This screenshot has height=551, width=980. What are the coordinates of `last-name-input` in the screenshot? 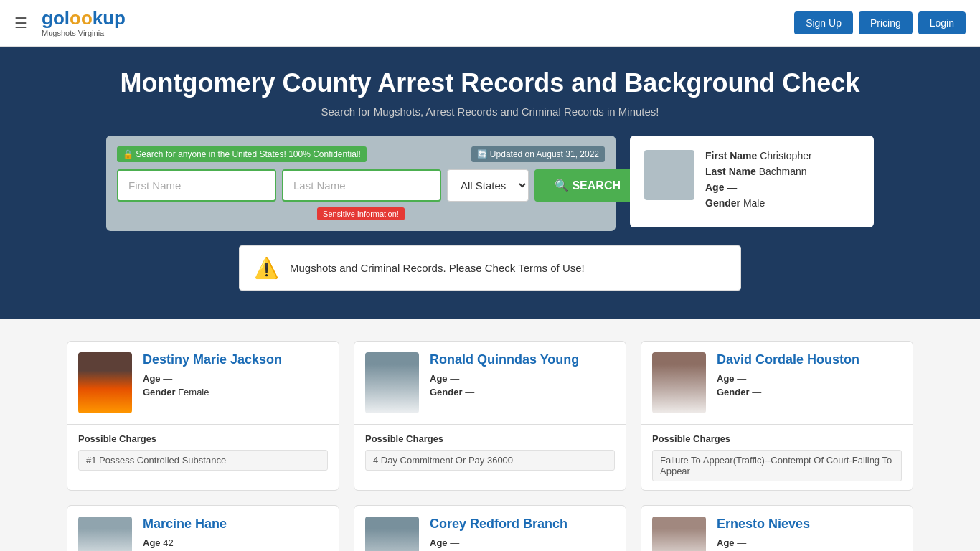 It's located at (362, 185).